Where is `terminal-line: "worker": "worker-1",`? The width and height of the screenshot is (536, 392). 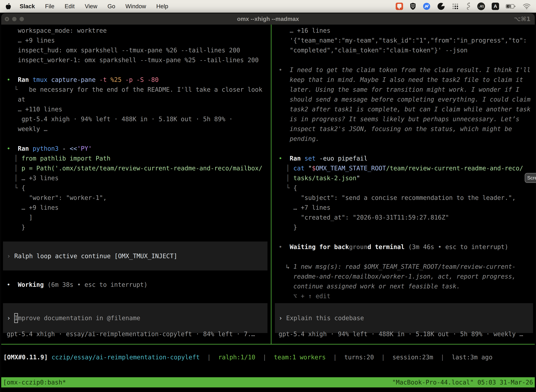 terminal-line: "worker": "worker-1", is located at coordinates (138, 198).